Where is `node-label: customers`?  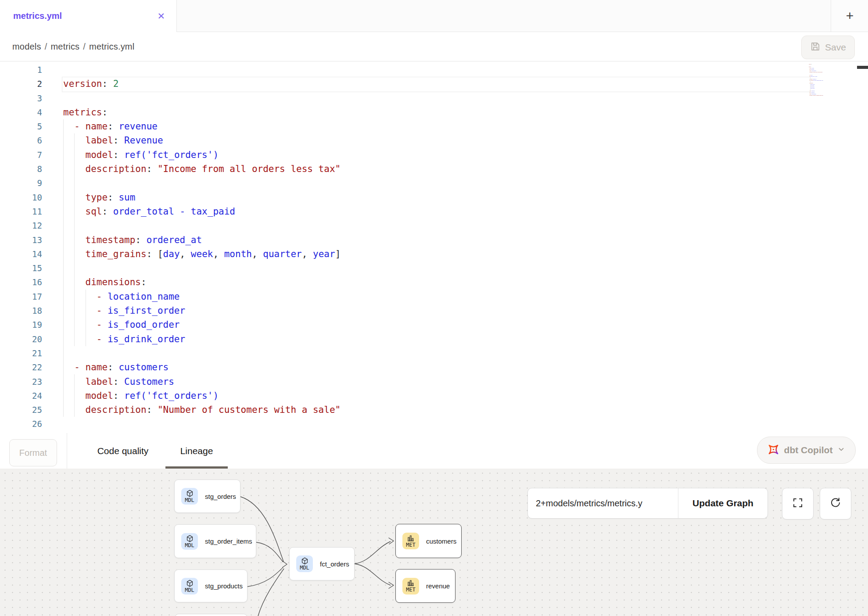
node-label: customers is located at coordinates (441, 541).